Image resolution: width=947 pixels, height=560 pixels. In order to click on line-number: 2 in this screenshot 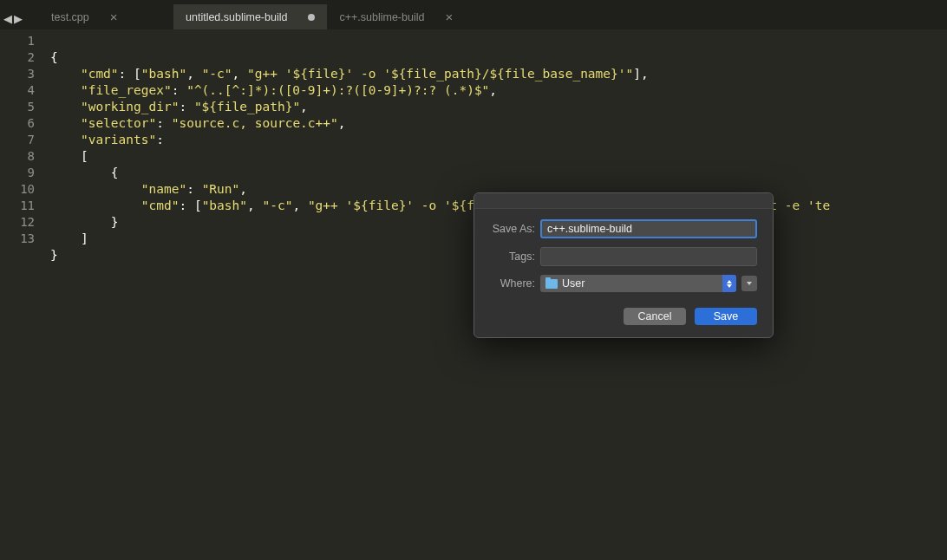, I will do `click(17, 57)`.